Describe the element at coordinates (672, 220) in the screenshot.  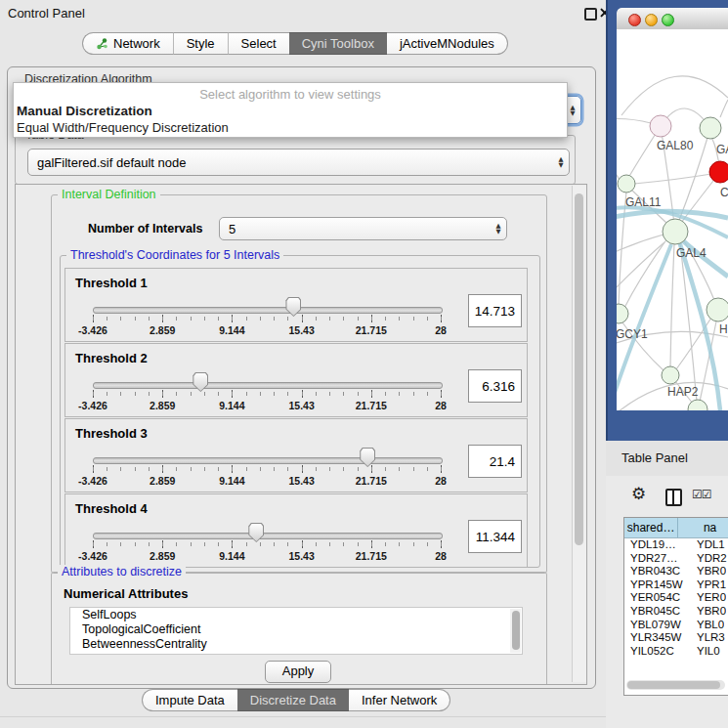
I see `network-canvas: GAL80GACGAL11GAL4GCY1HHAP2` at that location.